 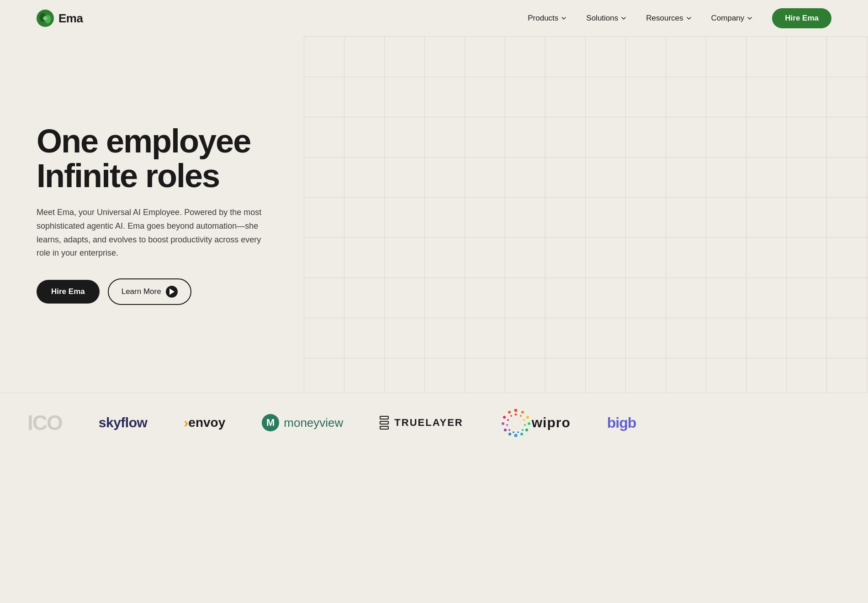 I want to click on nav-links: Products Solutions Resources Company Hir…, so click(x=676, y=18).